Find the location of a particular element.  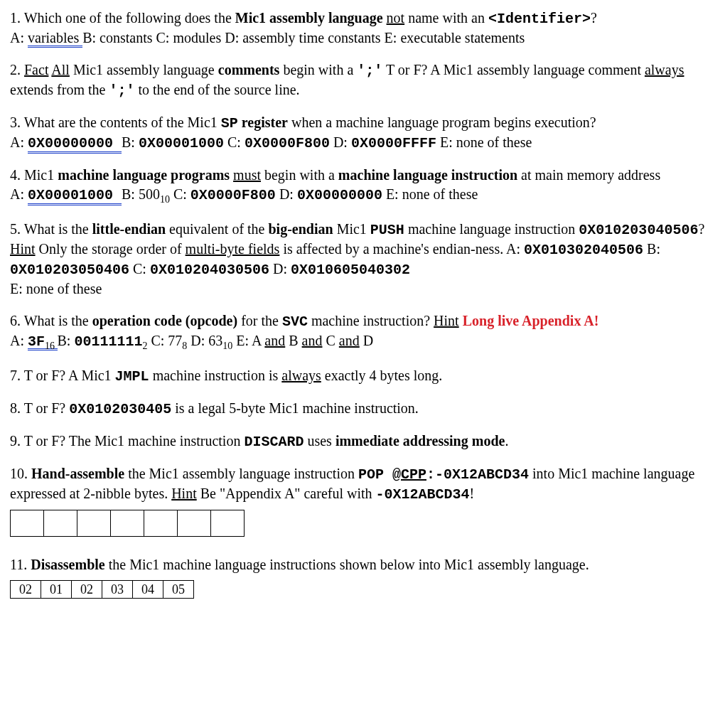

q8-code: 0X0102030405 is located at coordinates (120, 410).